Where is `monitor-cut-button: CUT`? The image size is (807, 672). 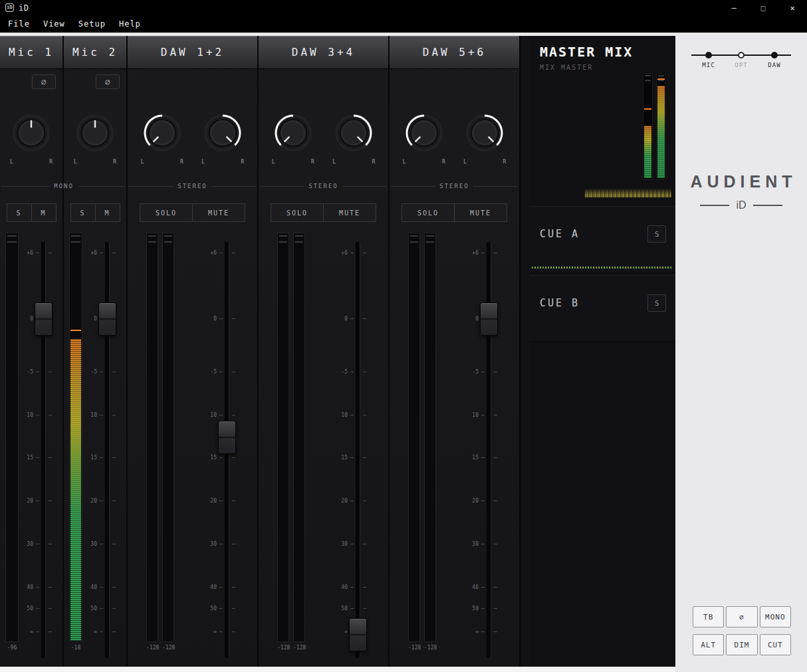 monitor-cut-button: CUT is located at coordinates (775, 645).